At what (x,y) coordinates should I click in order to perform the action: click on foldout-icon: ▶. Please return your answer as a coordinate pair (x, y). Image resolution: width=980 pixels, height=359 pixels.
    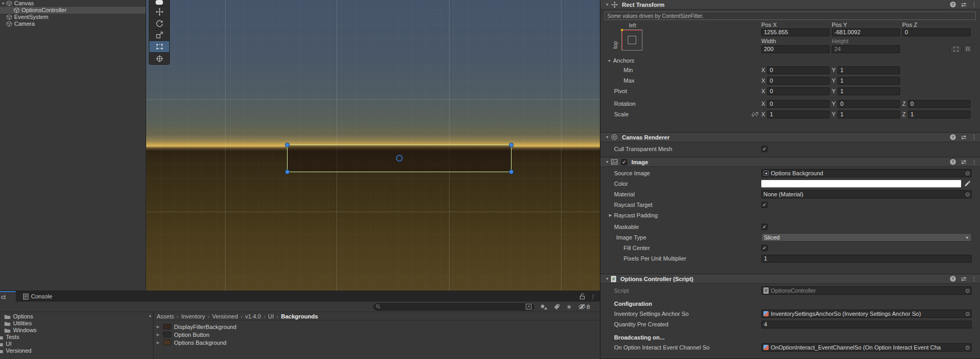
    Looking at the image, I should click on (610, 215).